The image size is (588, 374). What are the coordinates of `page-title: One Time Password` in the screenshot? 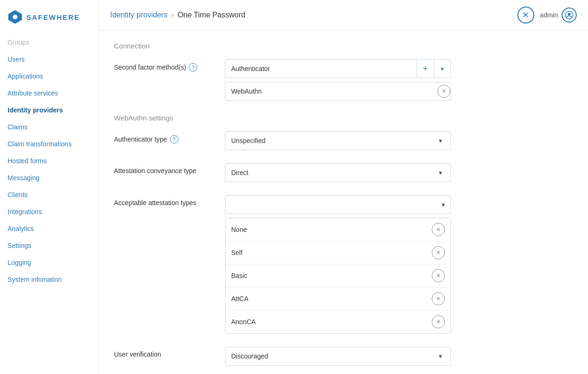 It's located at (211, 15).